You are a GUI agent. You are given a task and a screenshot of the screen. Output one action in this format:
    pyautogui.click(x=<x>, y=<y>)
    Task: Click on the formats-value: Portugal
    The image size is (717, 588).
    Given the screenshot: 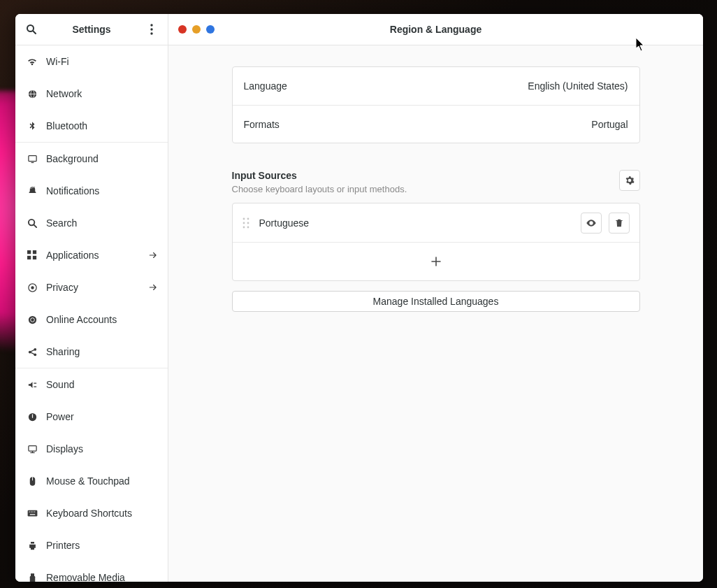 What is the action you would take?
    pyautogui.click(x=609, y=124)
    